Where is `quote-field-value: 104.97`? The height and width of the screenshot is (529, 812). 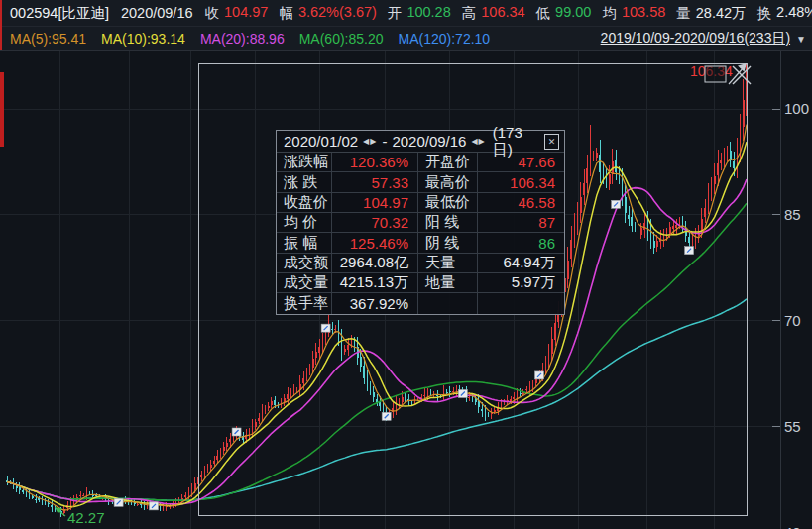 quote-field-value: 104.97 is located at coordinates (246, 14).